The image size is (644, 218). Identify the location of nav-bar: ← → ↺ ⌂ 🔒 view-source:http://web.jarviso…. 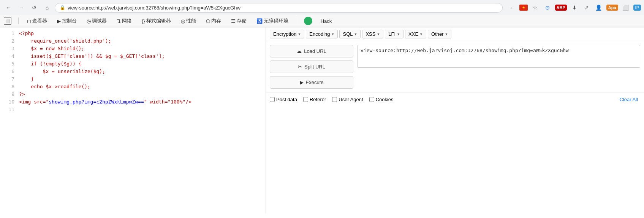
(322, 8).